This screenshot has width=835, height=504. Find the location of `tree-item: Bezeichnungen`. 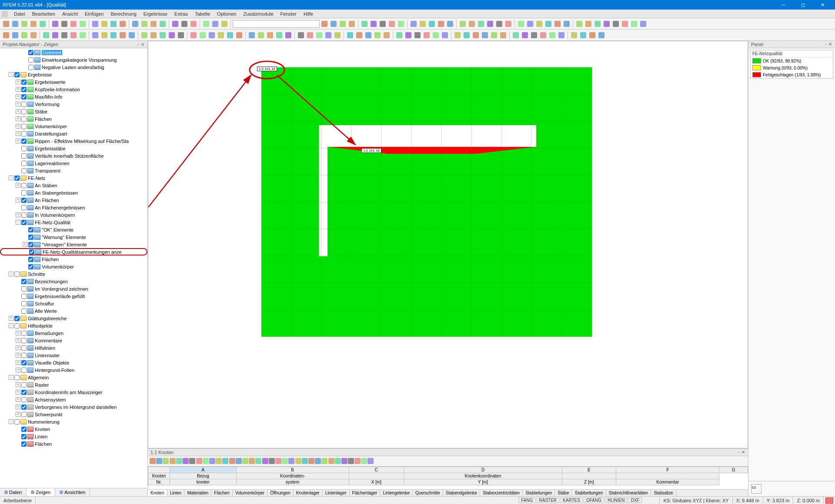

tree-item: Bezeichnungen is located at coordinates (74, 282).